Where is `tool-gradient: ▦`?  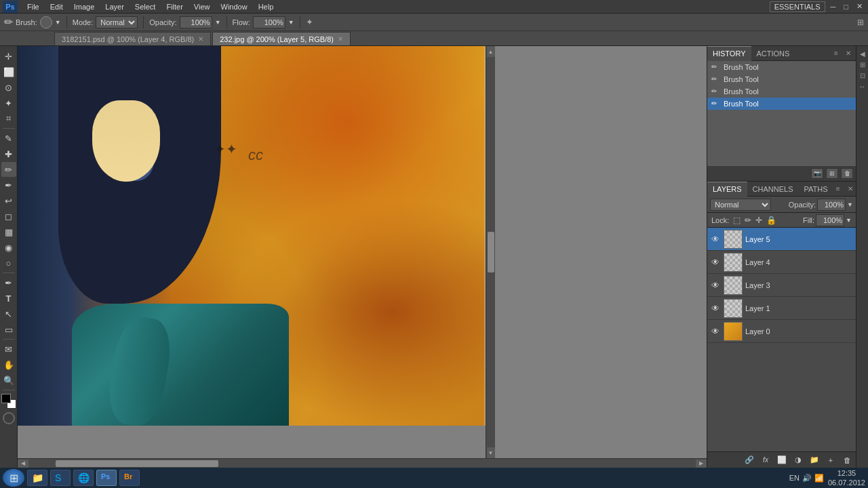
tool-gradient: ▦ is located at coordinates (9, 232).